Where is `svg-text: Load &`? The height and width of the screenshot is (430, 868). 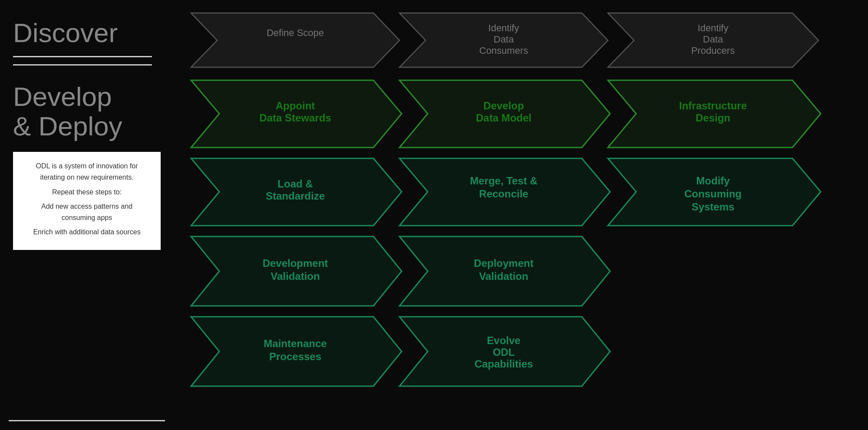 svg-text: Load & is located at coordinates (295, 184).